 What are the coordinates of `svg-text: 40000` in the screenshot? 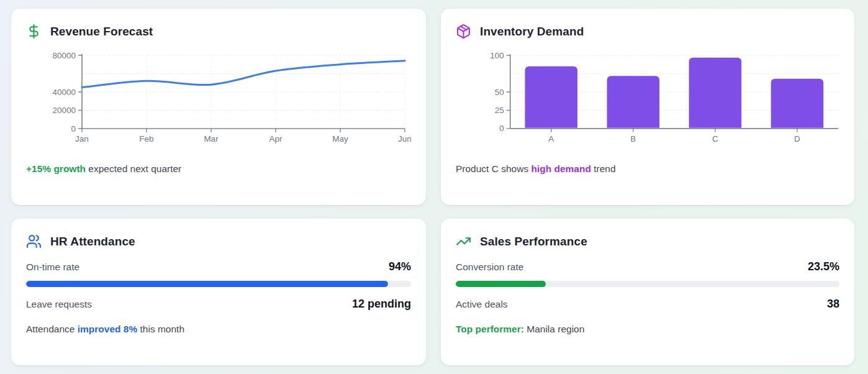 It's located at (64, 92).